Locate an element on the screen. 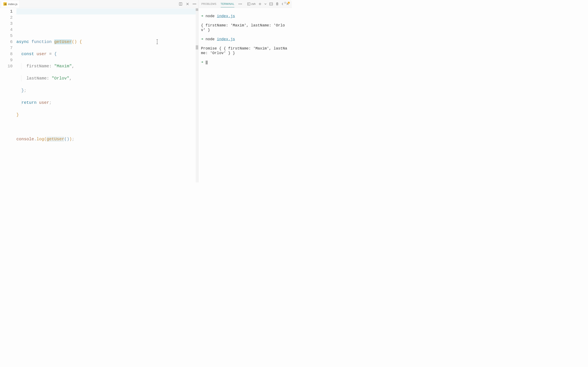 Image resolution: width=588 pixels, height=367 pixels. split-editor-icon is located at coordinates (181, 4).